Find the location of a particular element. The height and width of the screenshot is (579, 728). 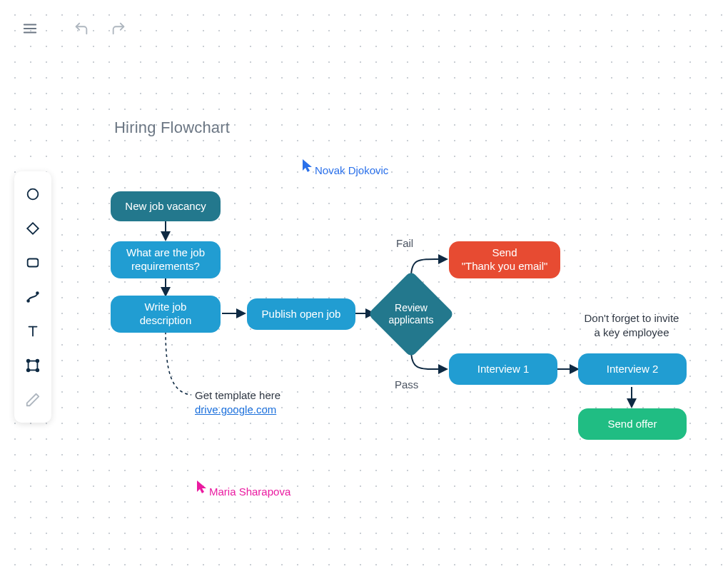

remote-cursor-label: Maria Sharapova is located at coordinates (250, 491).